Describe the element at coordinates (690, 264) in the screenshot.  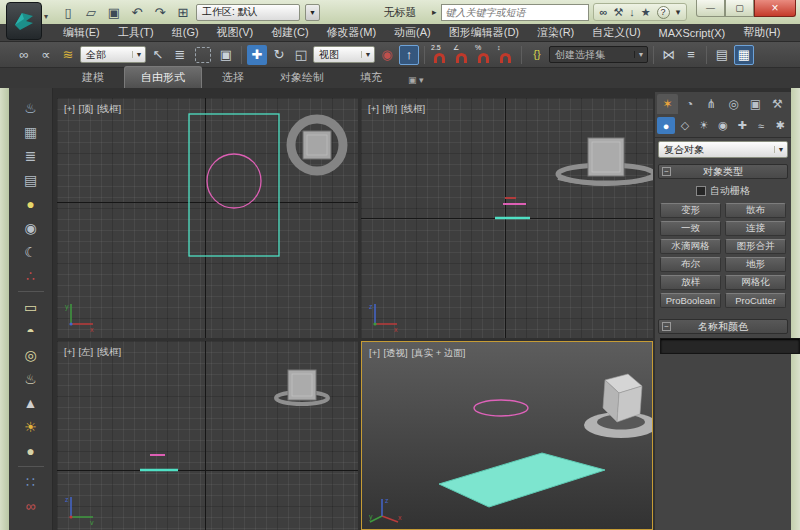
I see `button-boolean: 布尔` at that location.